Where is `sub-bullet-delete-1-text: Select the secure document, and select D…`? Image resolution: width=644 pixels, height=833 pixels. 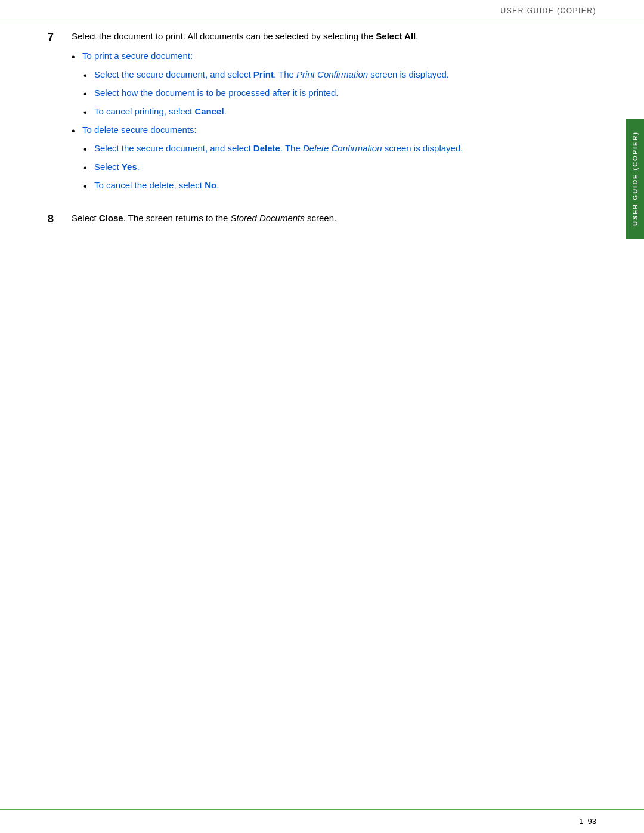
sub-bullet-delete-1-text: Select the secure document, and select D… is located at coordinates (278, 149).